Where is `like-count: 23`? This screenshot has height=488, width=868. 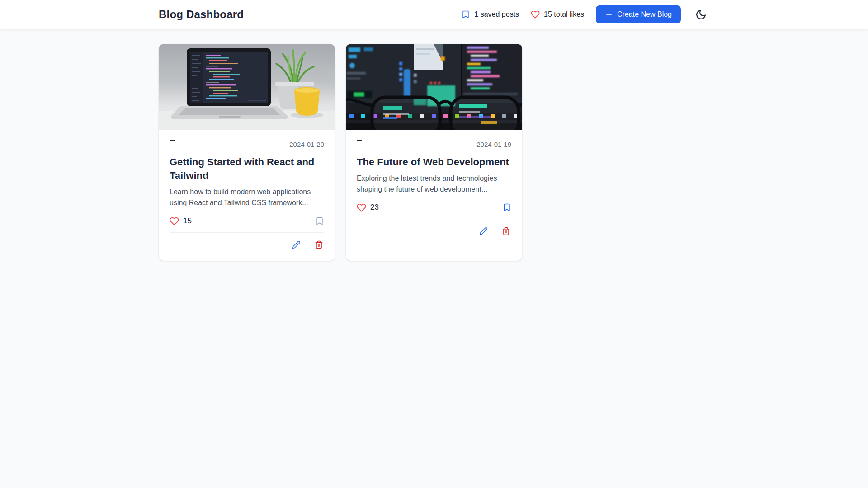 like-count: 23 is located at coordinates (374, 207).